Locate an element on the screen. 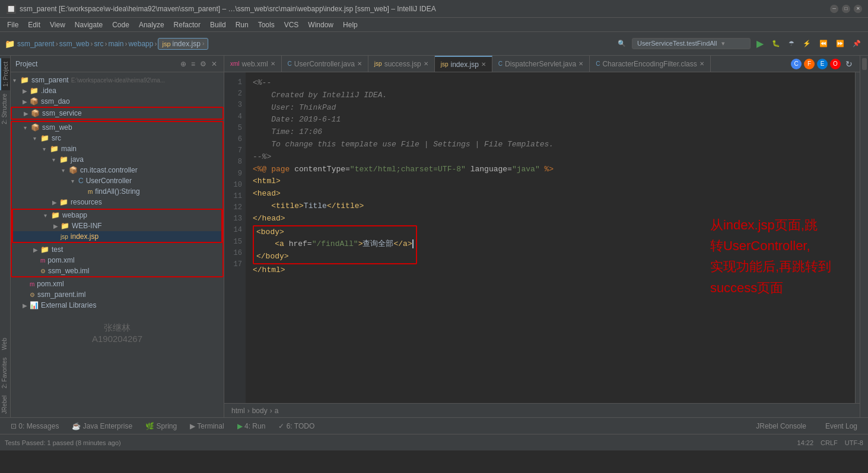 This screenshot has width=868, height=473. menu-tools: Tools is located at coordinates (266, 25).